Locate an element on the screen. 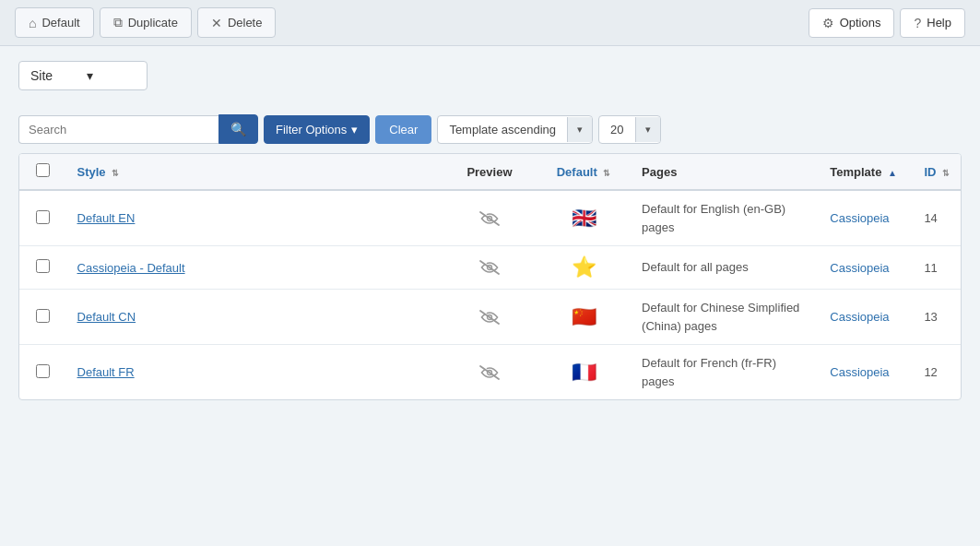  style-link: Cassiopeia - Default is located at coordinates (131, 267).